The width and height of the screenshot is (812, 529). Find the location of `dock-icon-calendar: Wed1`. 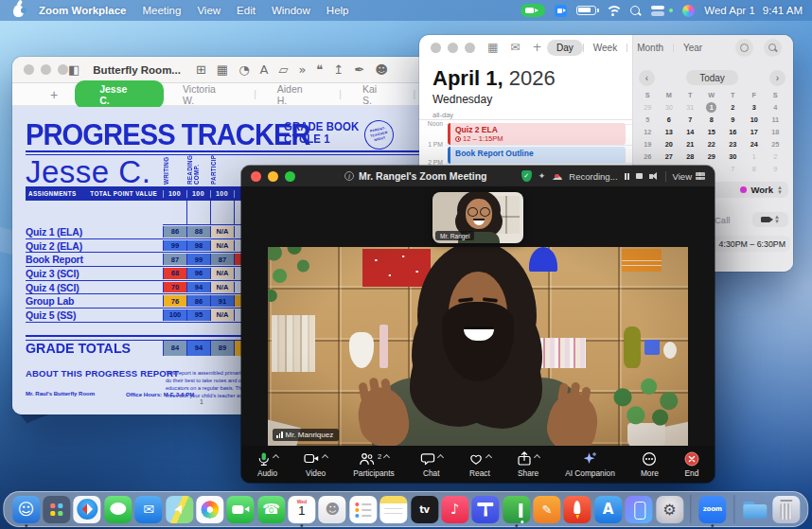

dock-icon-calendar: Wed1 is located at coordinates (301, 509).